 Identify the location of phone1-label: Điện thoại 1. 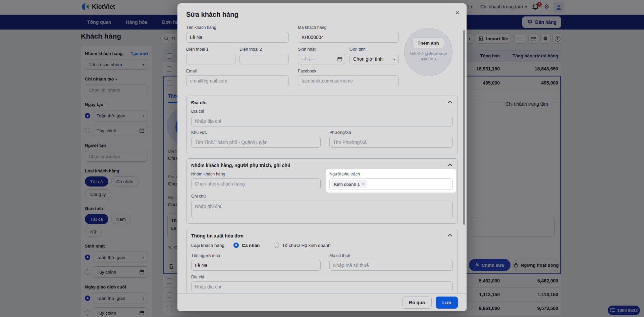
(211, 49).